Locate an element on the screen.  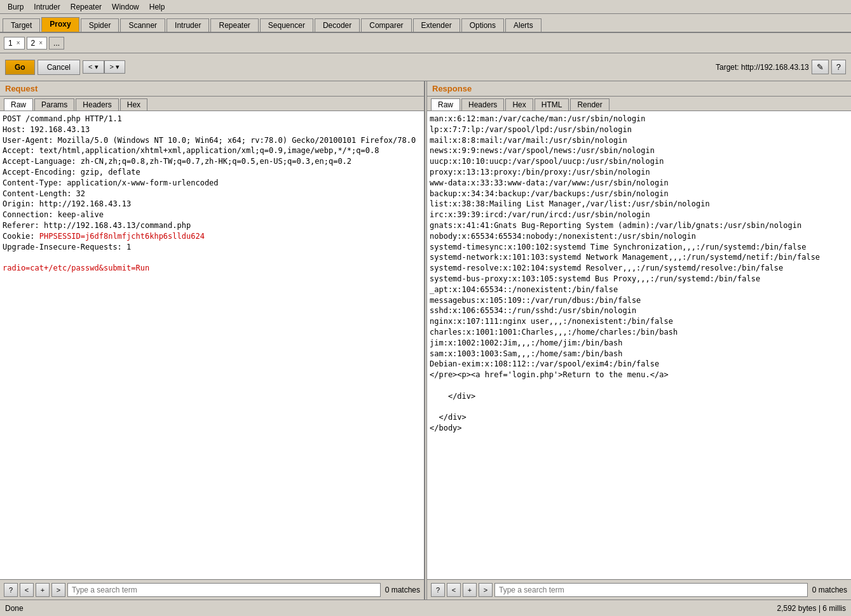
num-tab-1: 1 × is located at coordinates (14, 43).